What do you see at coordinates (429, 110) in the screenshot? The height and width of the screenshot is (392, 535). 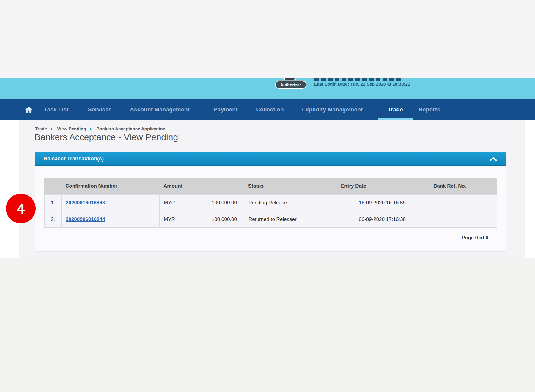 I see `nav-item-label: Reports` at bounding box center [429, 110].